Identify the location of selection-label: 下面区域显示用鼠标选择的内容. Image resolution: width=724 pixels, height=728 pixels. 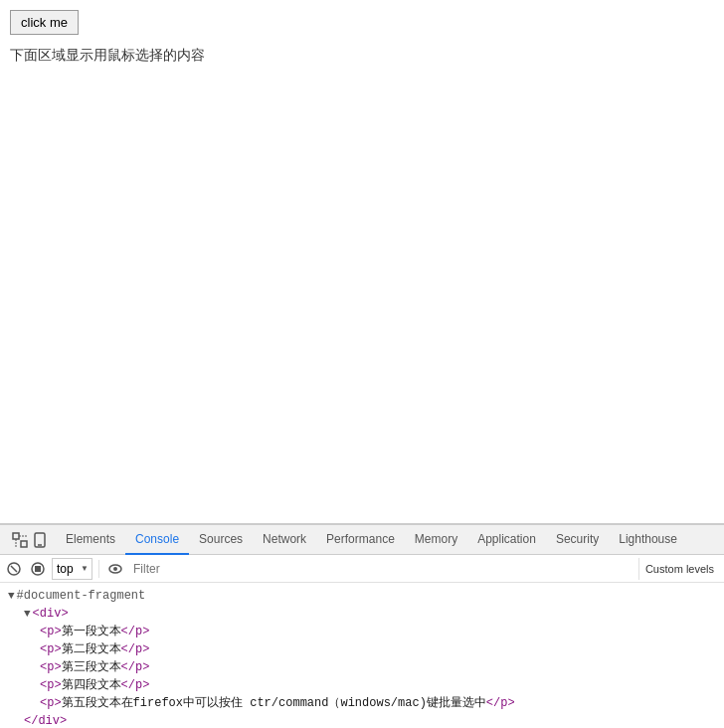
(362, 56).